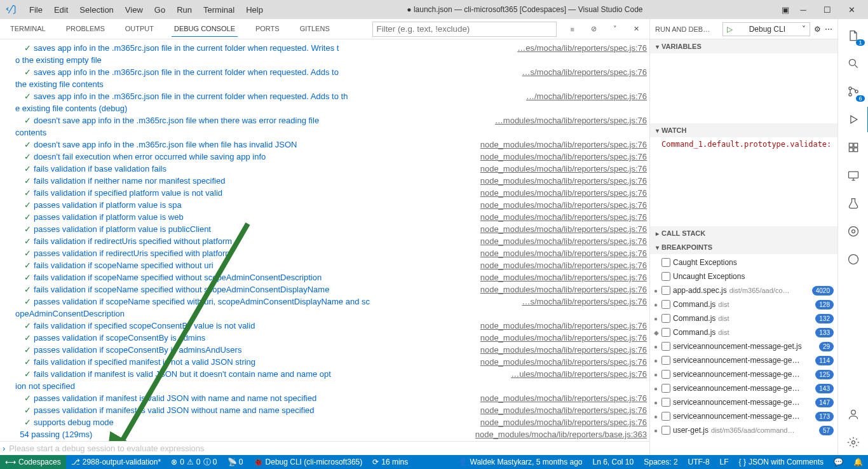  I want to click on breakpoint-item: ●user-get.jsdist/m365/aad/command…57, so click(743, 430).